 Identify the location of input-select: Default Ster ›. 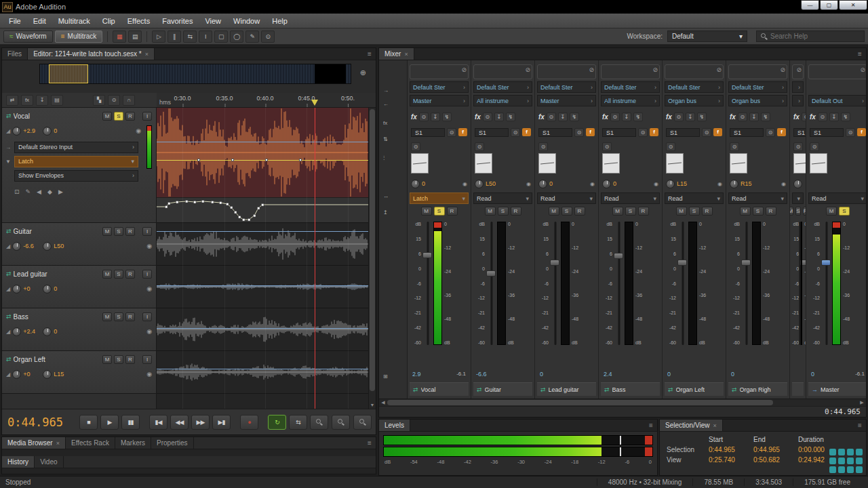
(758, 87).